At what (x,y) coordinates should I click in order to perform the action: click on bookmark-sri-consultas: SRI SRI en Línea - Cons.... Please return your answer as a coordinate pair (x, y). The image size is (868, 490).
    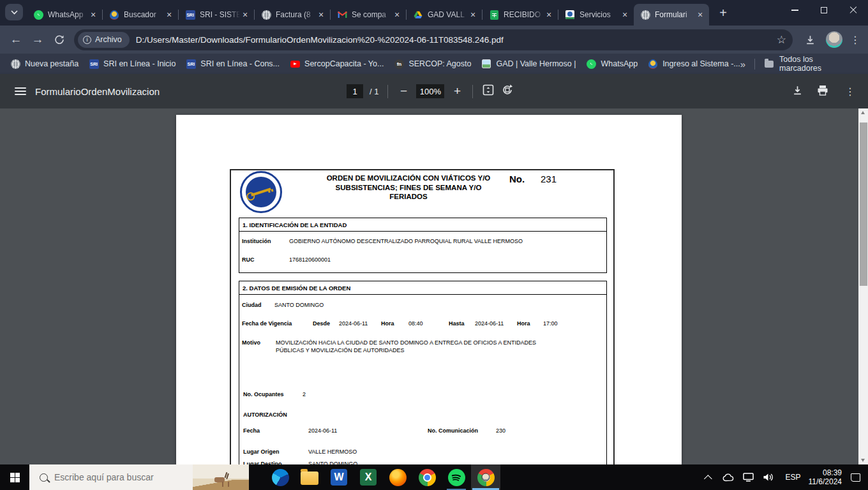
    Looking at the image, I should click on (232, 64).